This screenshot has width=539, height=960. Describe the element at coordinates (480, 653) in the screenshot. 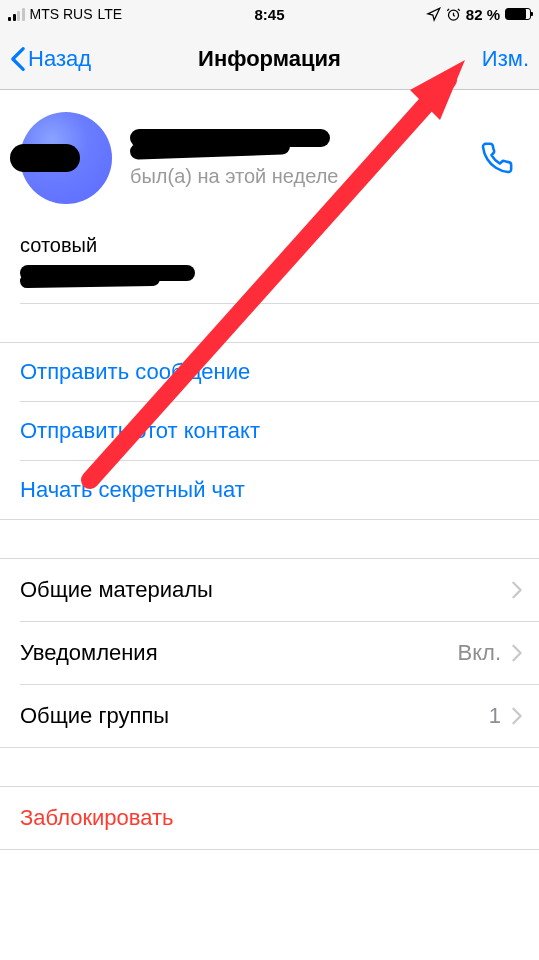

I see `notifications-value: Вкл.` at that location.